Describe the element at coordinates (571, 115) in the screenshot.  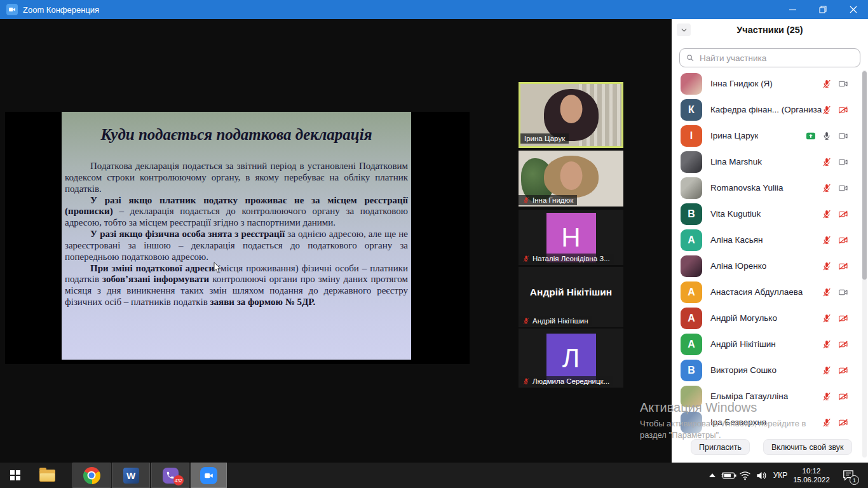
I see `video-tile: Ірина Царук` at that location.